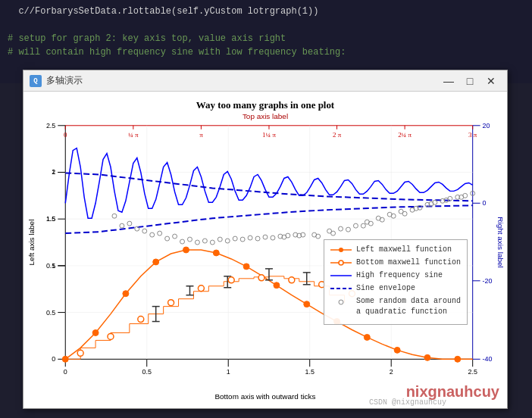 Image resolution: width=532 pixels, height=418 pixels. Describe the element at coordinates (473, 135) in the screenshot. I see `svg-text: 3 π` at that location.